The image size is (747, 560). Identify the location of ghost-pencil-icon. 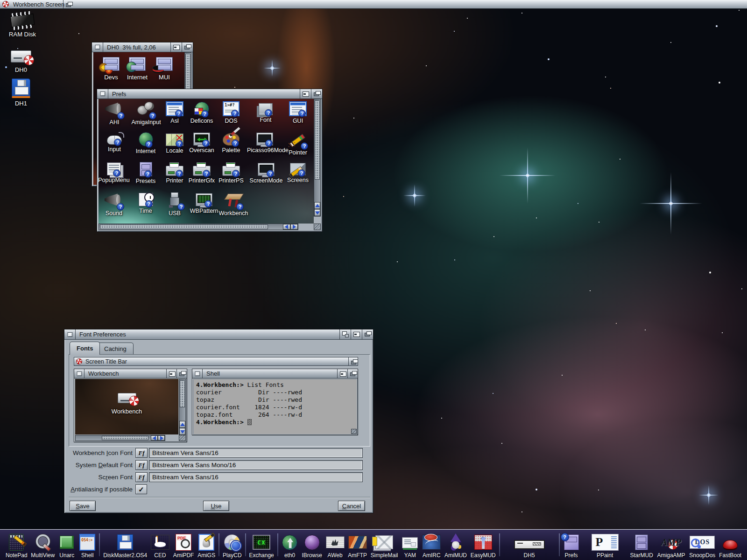
(206, 542).